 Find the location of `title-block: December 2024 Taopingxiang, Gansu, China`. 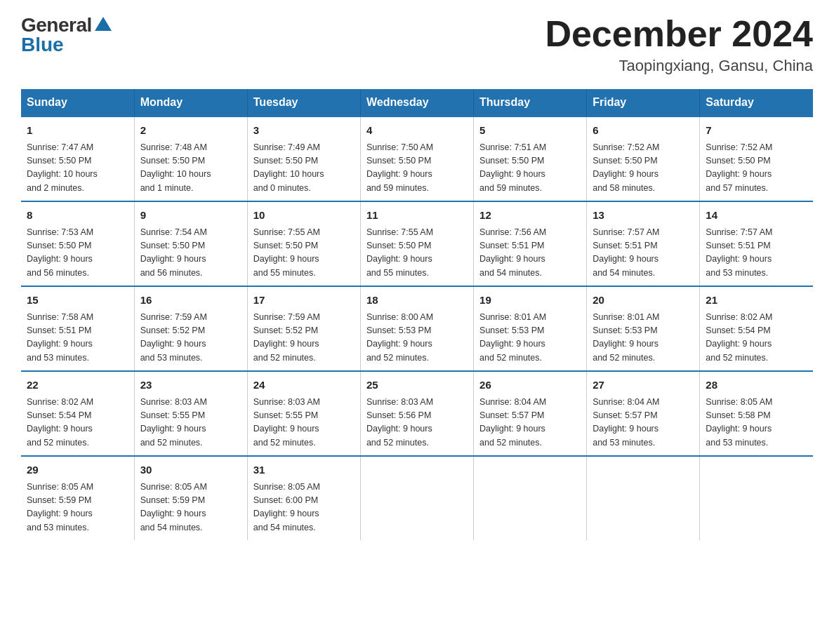

title-block: December 2024 Taopingxiang, Gansu, China is located at coordinates (679, 45).